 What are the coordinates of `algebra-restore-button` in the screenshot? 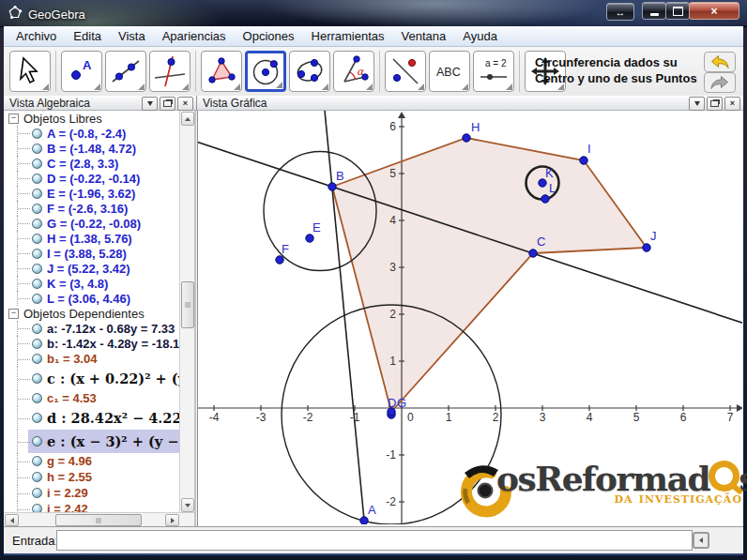 It's located at (167, 103).